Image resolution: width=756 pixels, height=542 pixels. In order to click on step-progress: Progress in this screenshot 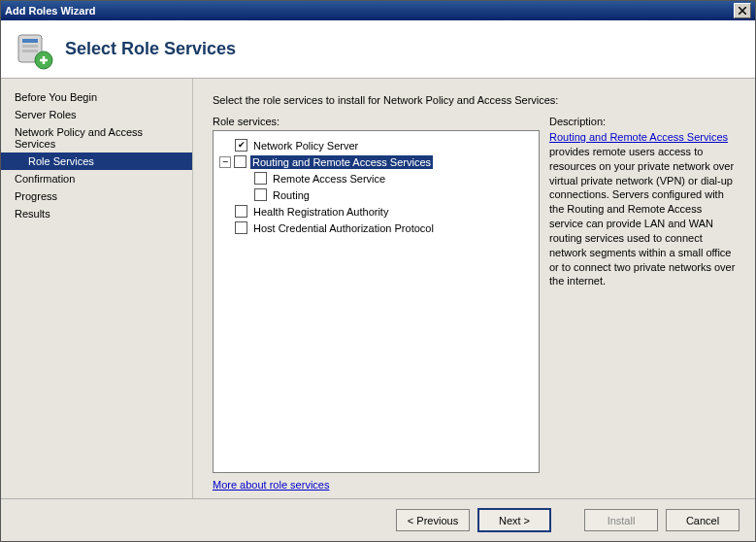, I will do `click(97, 196)`.